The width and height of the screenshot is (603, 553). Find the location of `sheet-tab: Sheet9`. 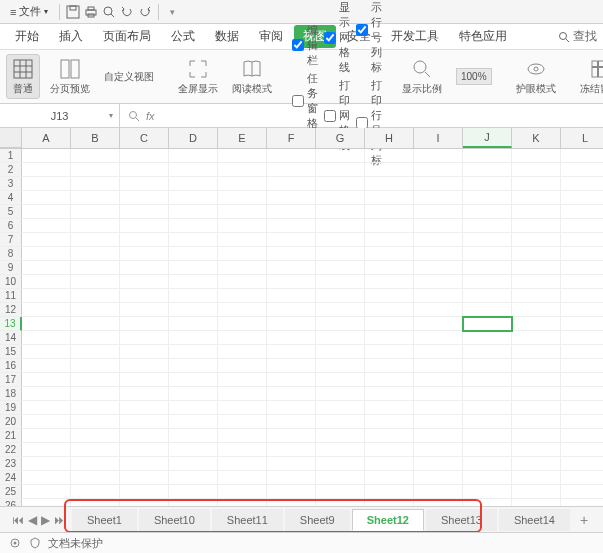

sheet-tab: Sheet9 is located at coordinates (318, 520).